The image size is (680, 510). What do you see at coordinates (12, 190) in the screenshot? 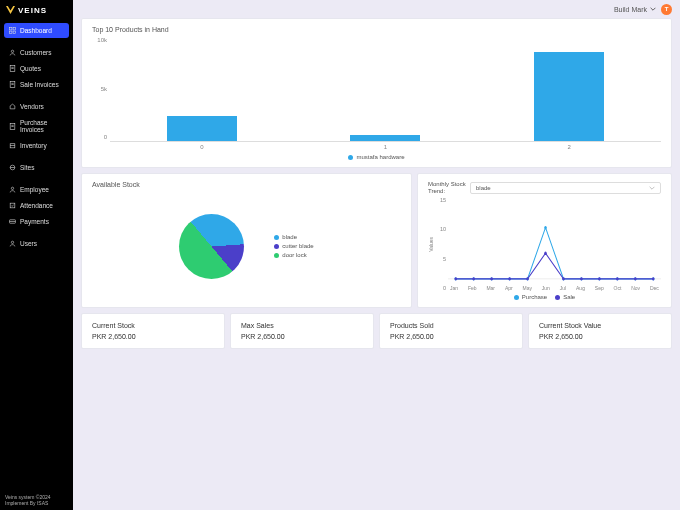
I see `employee-icon` at bounding box center [12, 190].